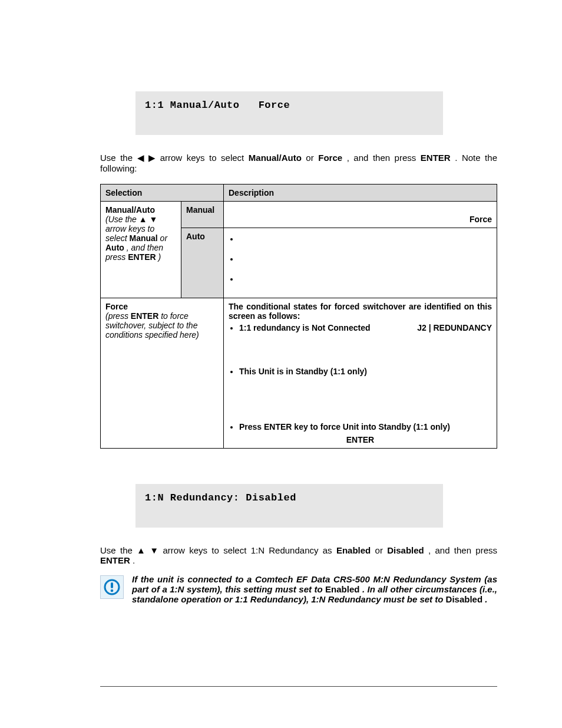  Describe the element at coordinates (118, 316) in the screenshot. I see `text: (press` at that location.